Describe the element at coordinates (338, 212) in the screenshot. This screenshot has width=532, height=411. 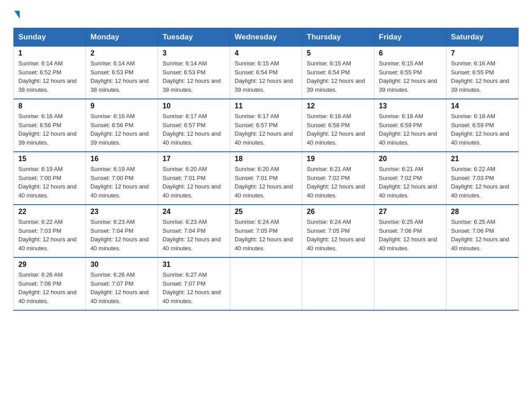
I see `day-number: 26` at that location.